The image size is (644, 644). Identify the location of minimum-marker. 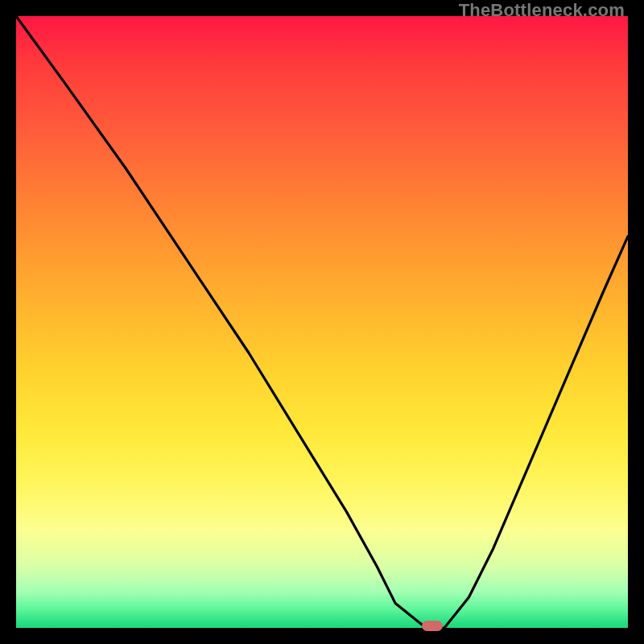
(432, 626).